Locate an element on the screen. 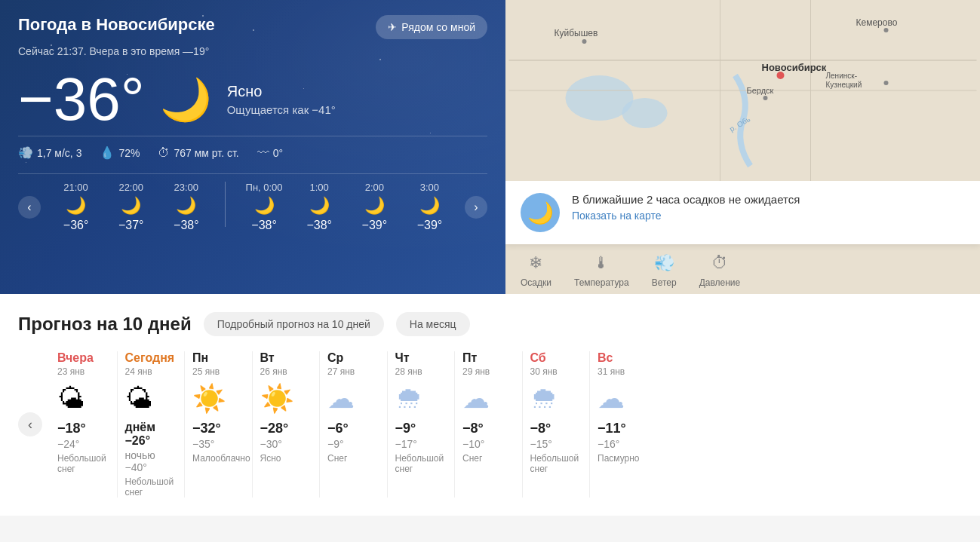 The height and width of the screenshot is (542, 980). hour-time-22: 22:00 is located at coordinates (131, 187).